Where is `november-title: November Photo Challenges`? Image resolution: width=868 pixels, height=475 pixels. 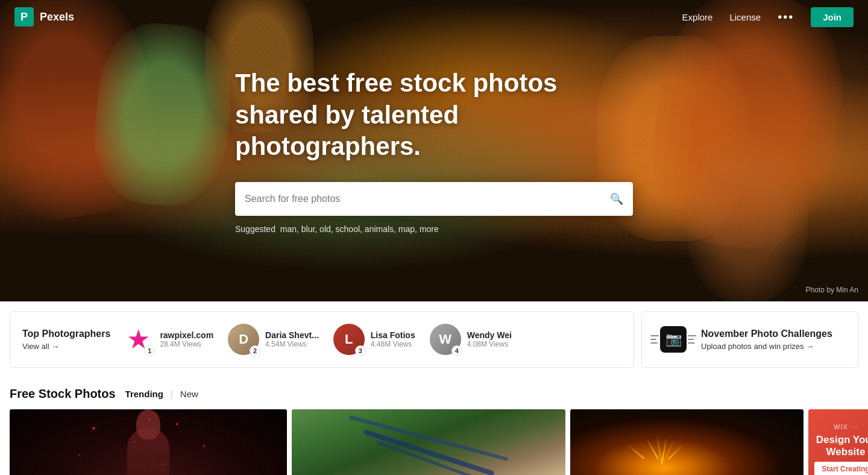 november-title: November Photo Challenges is located at coordinates (767, 334).